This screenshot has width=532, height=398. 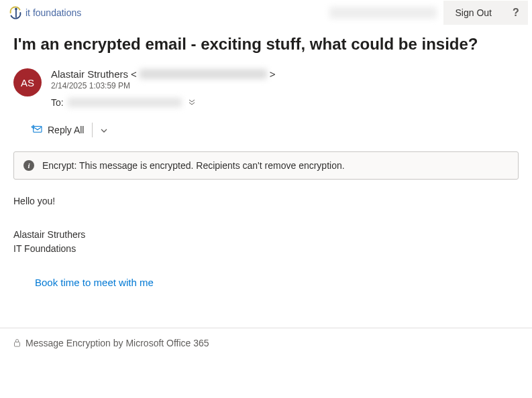 What do you see at coordinates (17, 343) in the screenshot?
I see `lock-icon` at bounding box center [17, 343].